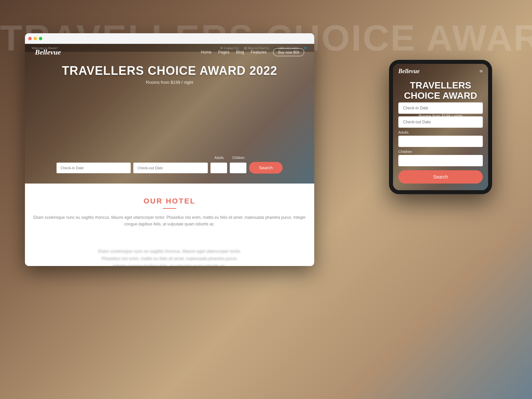  What do you see at coordinates (441, 127) in the screenshot?
I see `mobile-mockup: Bellevue ≡ TRAVELLERS CHOICE AWARD 2022 …` at bounding box center [441, 127].